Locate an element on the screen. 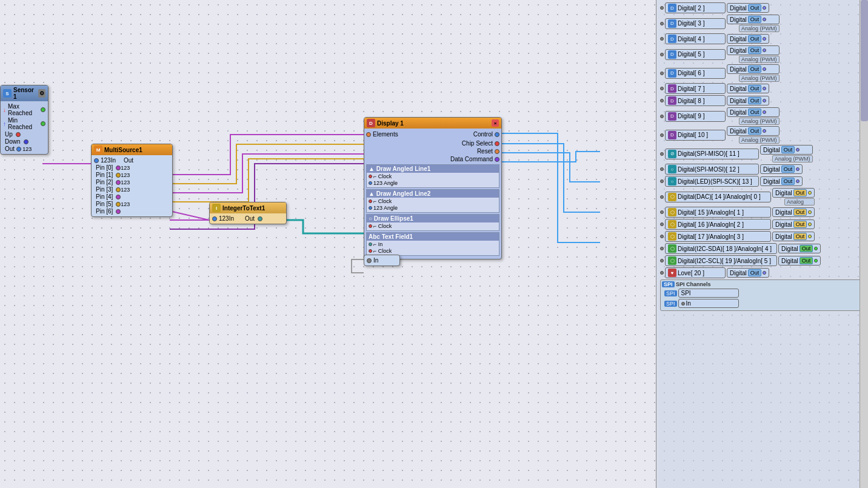 Image resolution: width=868 pixels, height=488 pixels. pin2-port is located at coordinates (118, 182).